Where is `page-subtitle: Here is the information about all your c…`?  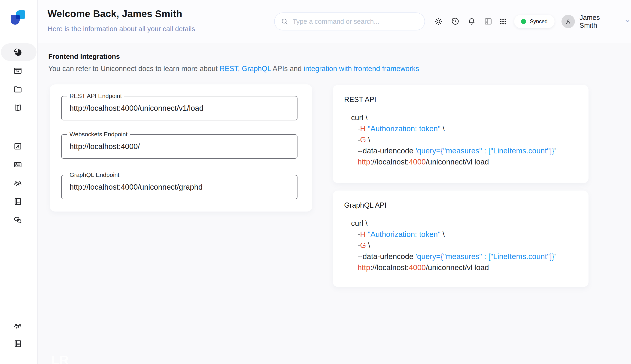 page-subtitle: Here is the information about all your c… is located at coordinates (121, 29).